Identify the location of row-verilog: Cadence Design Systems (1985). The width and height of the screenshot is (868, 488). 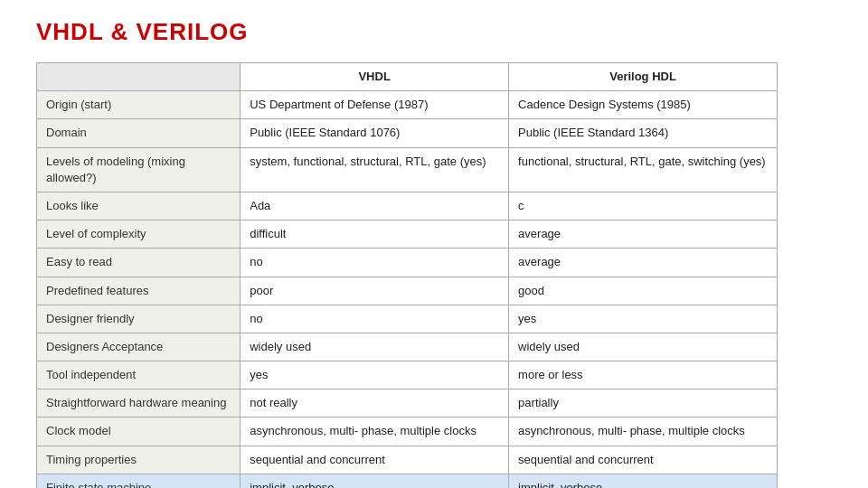
(644, 105).